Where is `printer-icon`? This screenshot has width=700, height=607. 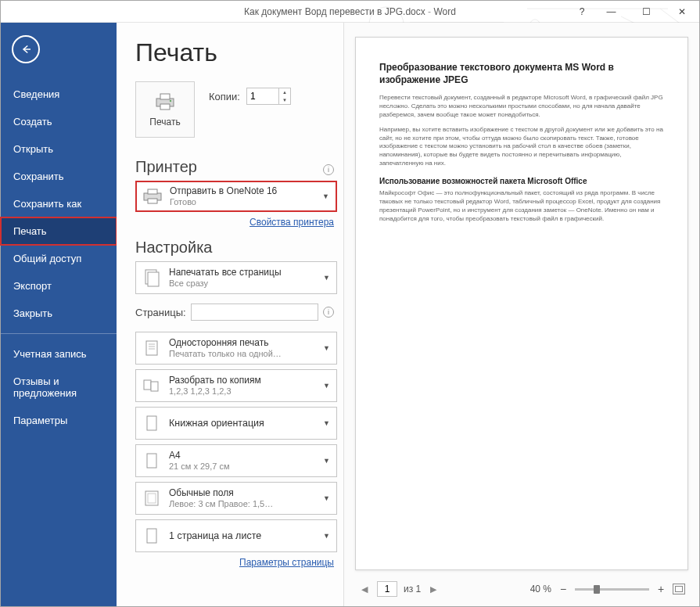 printer-icon is located at coordinates (165, 103).